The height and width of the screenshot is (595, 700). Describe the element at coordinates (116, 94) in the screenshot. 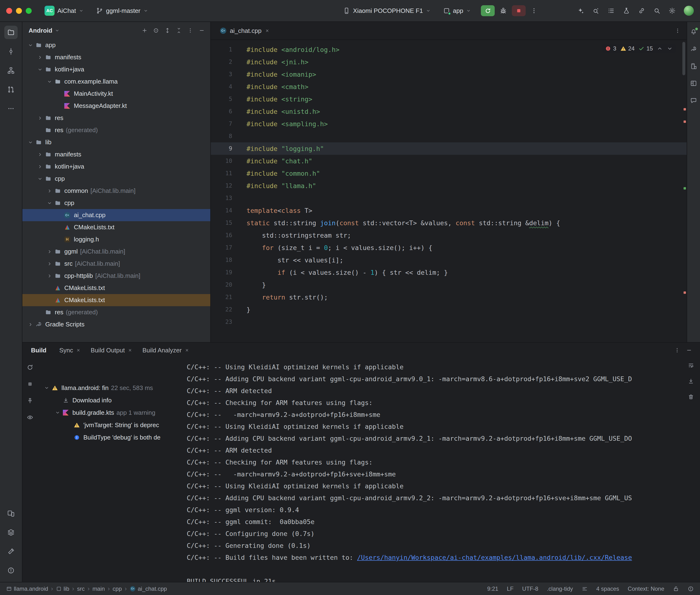

I see `tree-item: MainActivity.kt` at that location.